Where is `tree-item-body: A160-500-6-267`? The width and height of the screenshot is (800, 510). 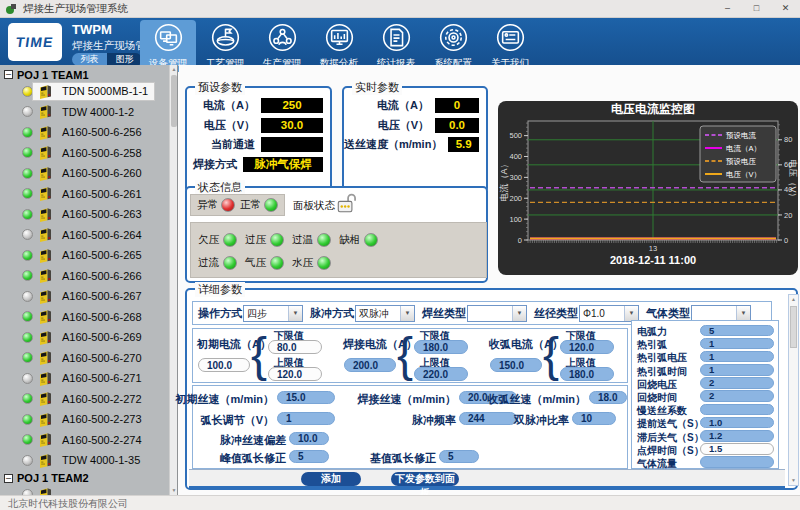 tree-item-body: A160-500-6-267 is located at coordinates (88, 296).